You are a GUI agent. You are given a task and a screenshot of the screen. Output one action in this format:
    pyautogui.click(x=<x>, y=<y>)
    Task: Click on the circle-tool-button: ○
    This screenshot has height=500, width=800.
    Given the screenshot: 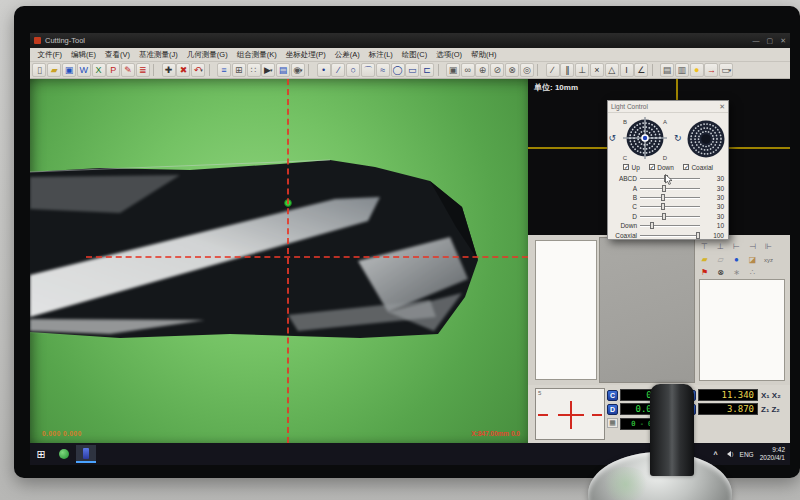 What is the action you would take?
    pyautogui.click(x=353, y=70)
    